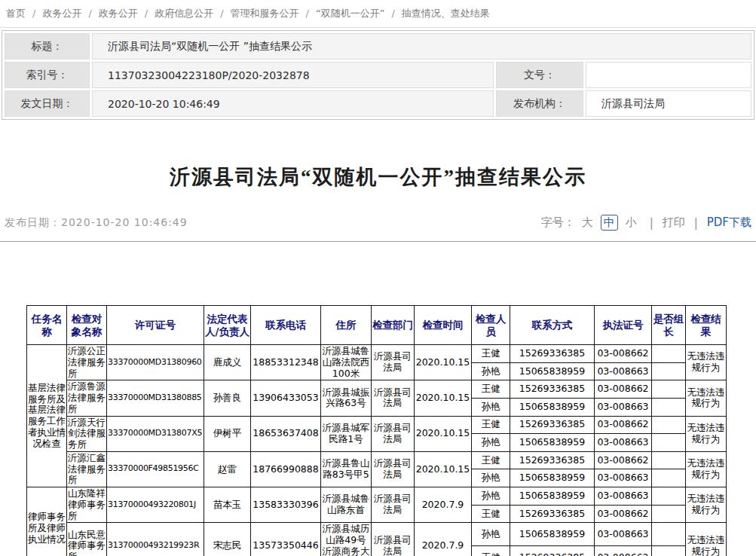  What do you see at coordinates (540, 104) in the screenshot?
I see `meta-publisher-label: 发布机构：` at bounding box center [540, 104].